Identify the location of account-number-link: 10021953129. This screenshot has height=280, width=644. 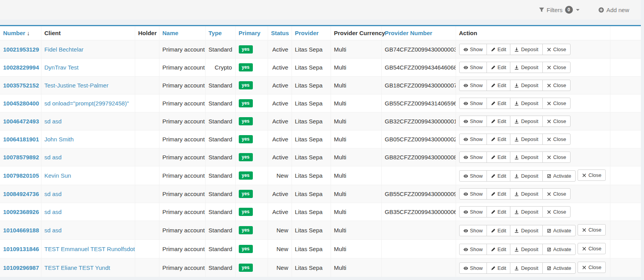
(21, 49).